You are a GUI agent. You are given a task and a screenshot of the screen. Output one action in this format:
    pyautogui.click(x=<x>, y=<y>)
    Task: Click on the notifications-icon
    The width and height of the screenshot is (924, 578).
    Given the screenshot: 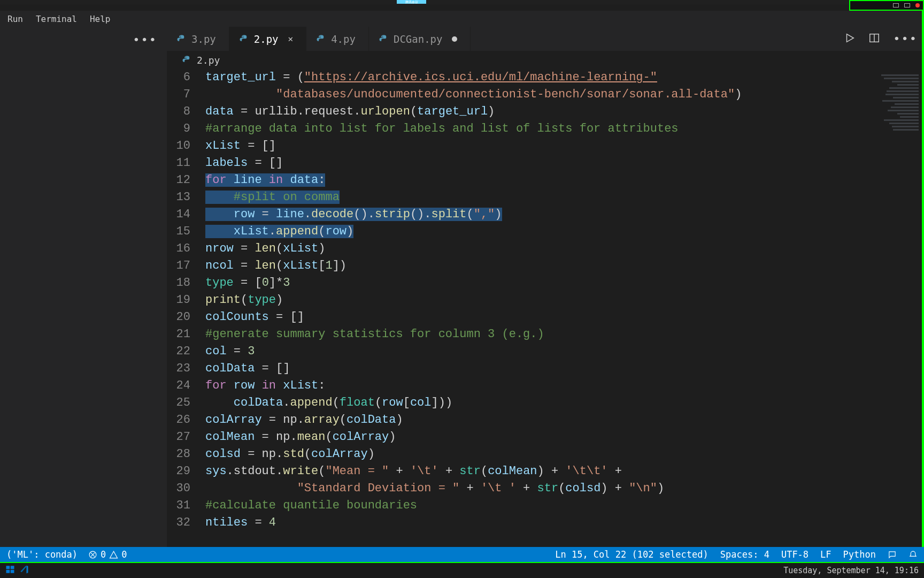 What is the action you would take?
    pyautogui.click(x=913, y=554)
    